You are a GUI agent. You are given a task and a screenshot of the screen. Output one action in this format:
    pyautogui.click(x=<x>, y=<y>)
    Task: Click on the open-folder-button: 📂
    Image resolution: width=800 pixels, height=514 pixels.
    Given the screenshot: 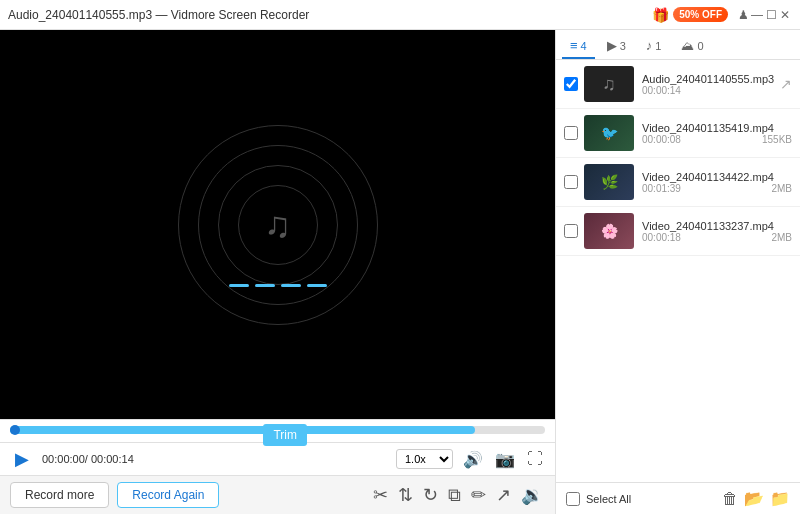 What is the action you would take?
    pyautogui.click(x=754, y=498)
    